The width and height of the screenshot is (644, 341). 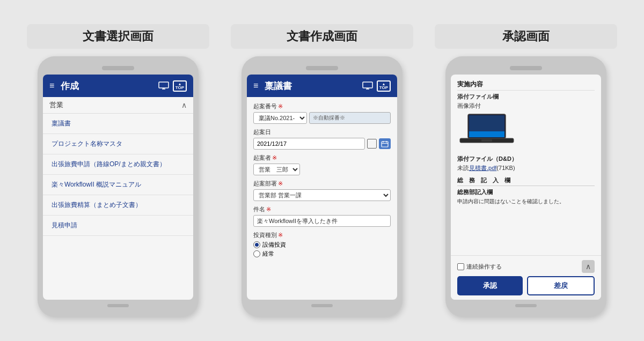 I want to click on required-mark-4: ※, so click(x=268, y=209).